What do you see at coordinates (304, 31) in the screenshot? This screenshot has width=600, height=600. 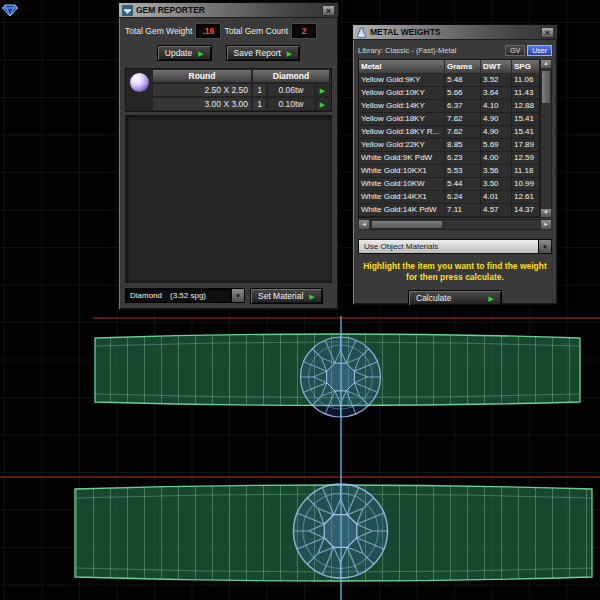 I see `total-gem-count-value: 2` at bounding box center [304, 31].